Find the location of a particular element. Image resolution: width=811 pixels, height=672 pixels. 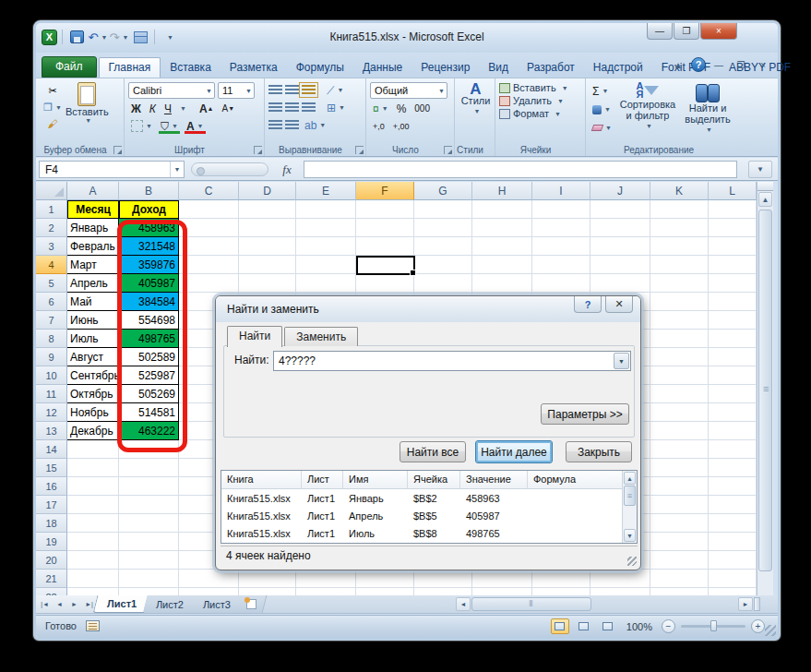

selected-cell-F4 is located at coordinates (386, 266).